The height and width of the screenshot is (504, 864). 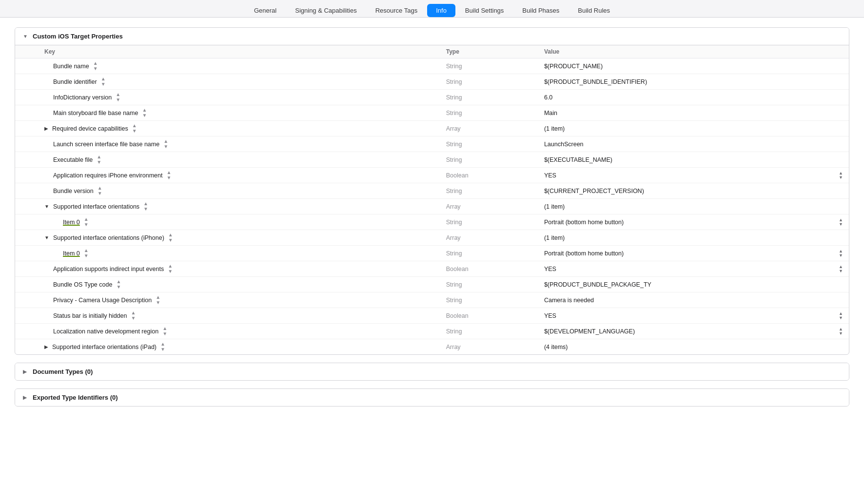 What do you see at coordinates (432, 371) in the screenshot?
I see `section-document-types: ▶Document Types (0)` at bounding box center [432, 371].